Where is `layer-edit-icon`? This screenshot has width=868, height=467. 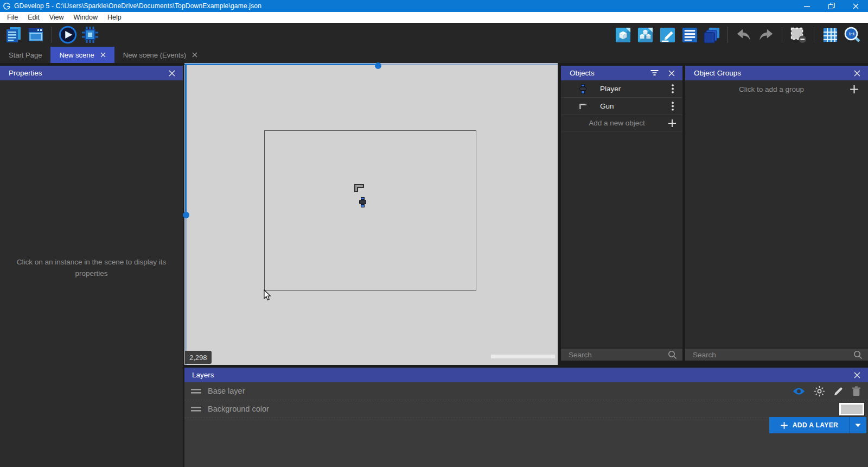 layer-edit-icon is located at coordinates (839, 391).